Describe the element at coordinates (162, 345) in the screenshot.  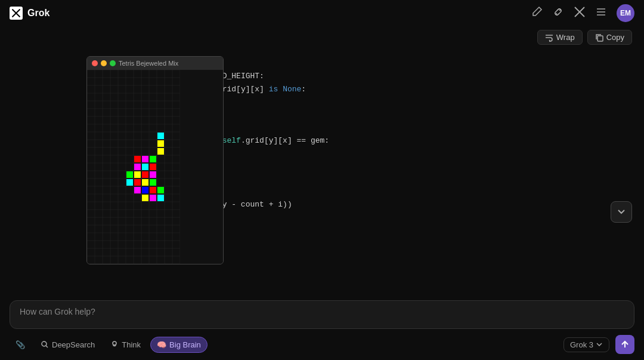
I see `bigbrain-icon: 🧠` at that location.